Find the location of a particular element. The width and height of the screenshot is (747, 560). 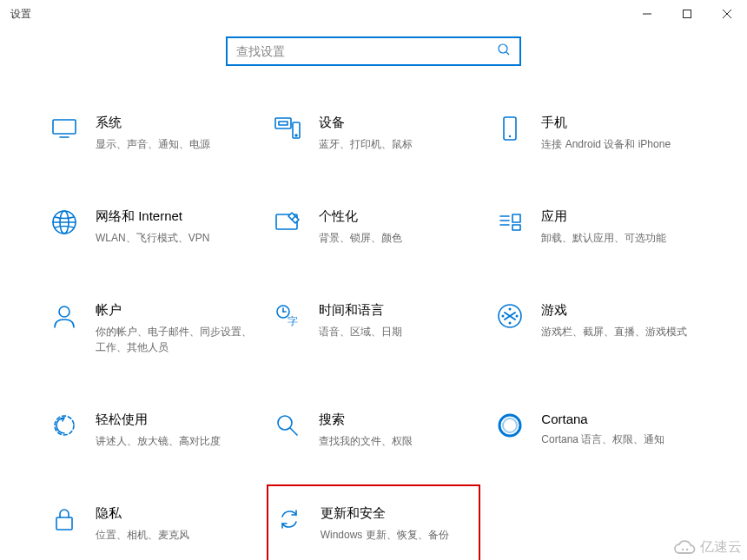

tile-personalization: 个性化背景、锁屏、颜色 is located at coordinates (374, 226).